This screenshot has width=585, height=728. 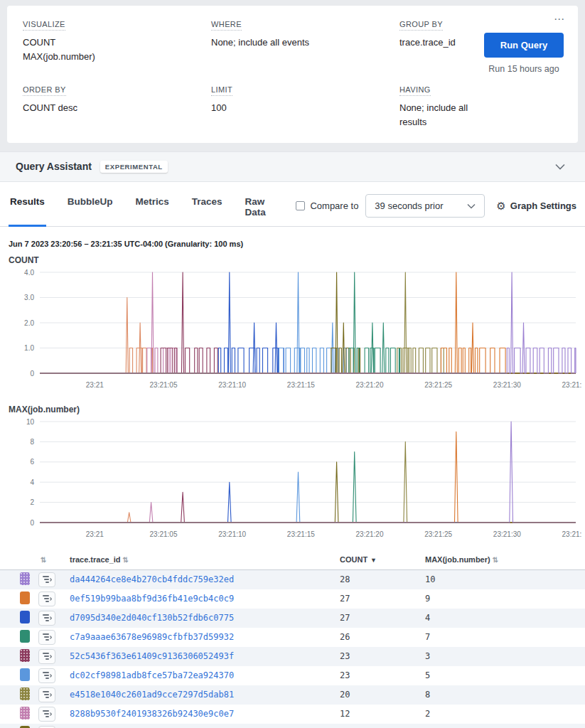 What do you see at coordinates (163, 385) in the screenshot?
I see `svg-text: 23:21:05` at bounding box center [163, 385].